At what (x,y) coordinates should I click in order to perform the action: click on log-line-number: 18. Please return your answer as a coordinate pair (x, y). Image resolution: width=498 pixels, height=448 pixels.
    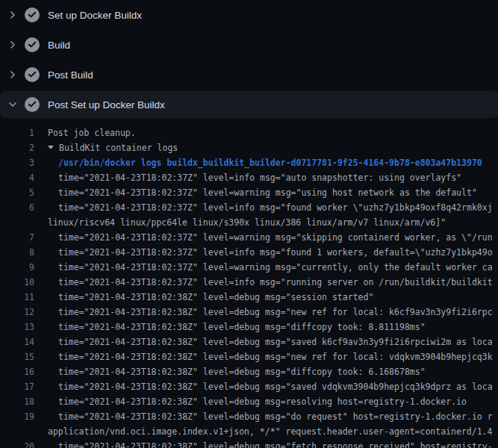
    Looking at the image, I should click on (17, 402).